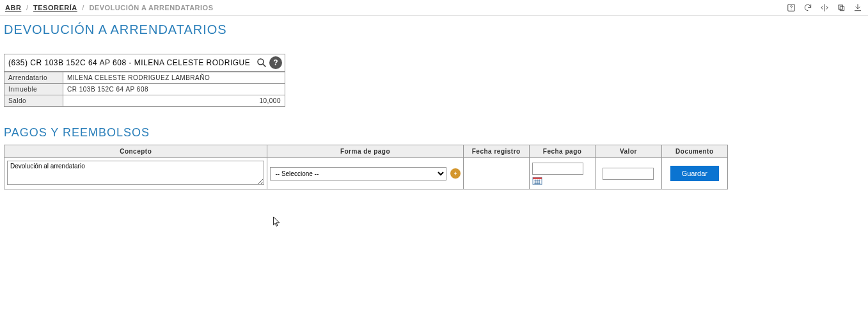  Describe the element at coordinates (825, 8) in the screenshot. I see `split-icon` at that location.